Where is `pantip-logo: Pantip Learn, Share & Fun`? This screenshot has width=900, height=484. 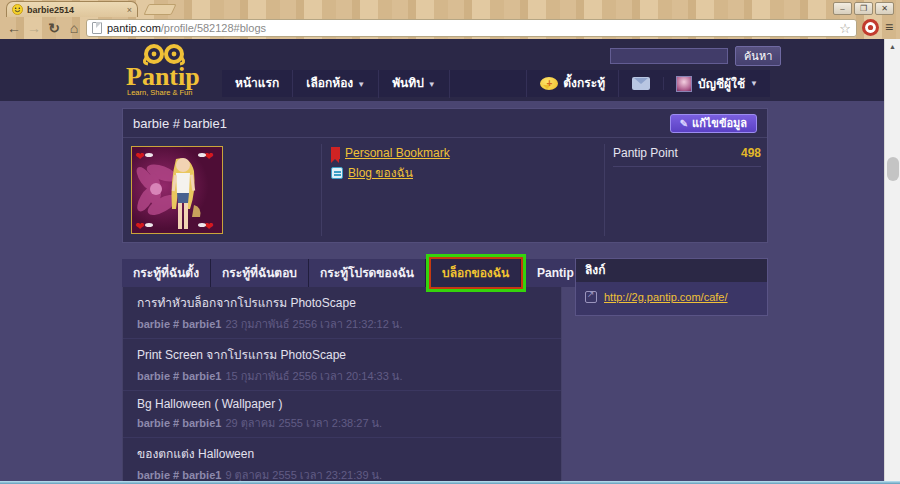
pantip-logo: Pantip Learn, Share & Fun is located at coordinates (167, 72).